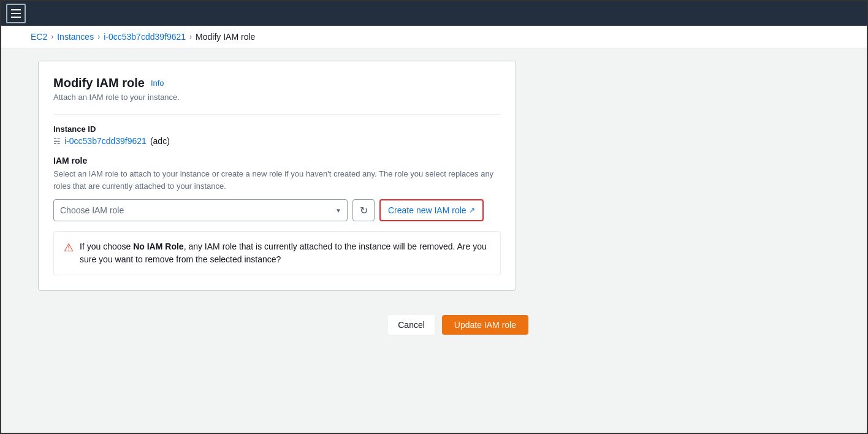 This screenshot has height=434, width=868. I want to click on top-bar, so click(434, 13).